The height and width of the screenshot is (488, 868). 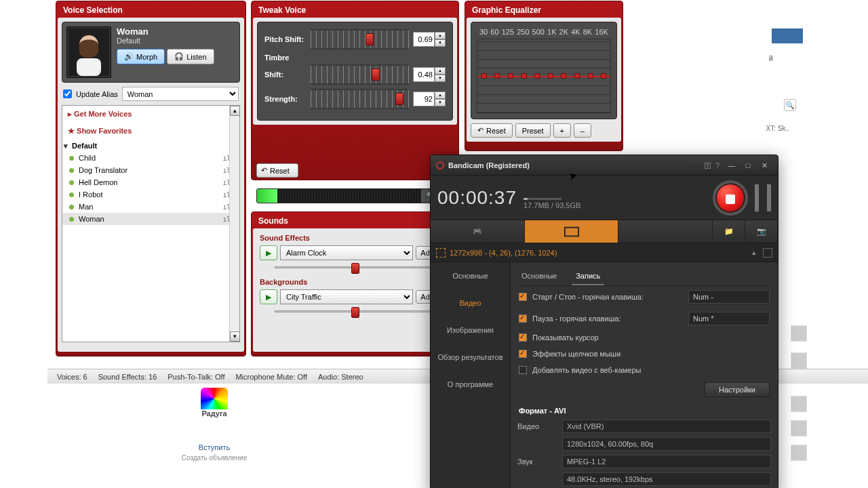 What do you see at coordinates (342, 196) in the screenshot?
I see `input-level-meter` at bounding box center [342, 196].